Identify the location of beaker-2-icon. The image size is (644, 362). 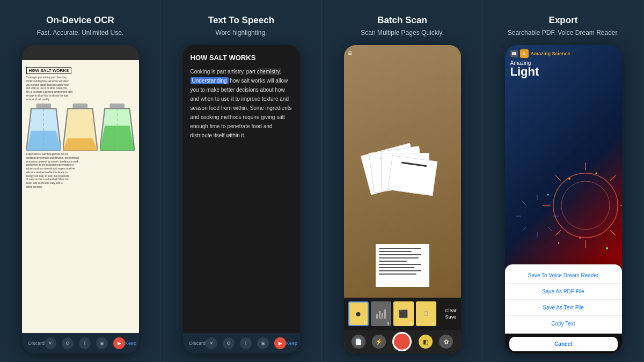
(80, 127).